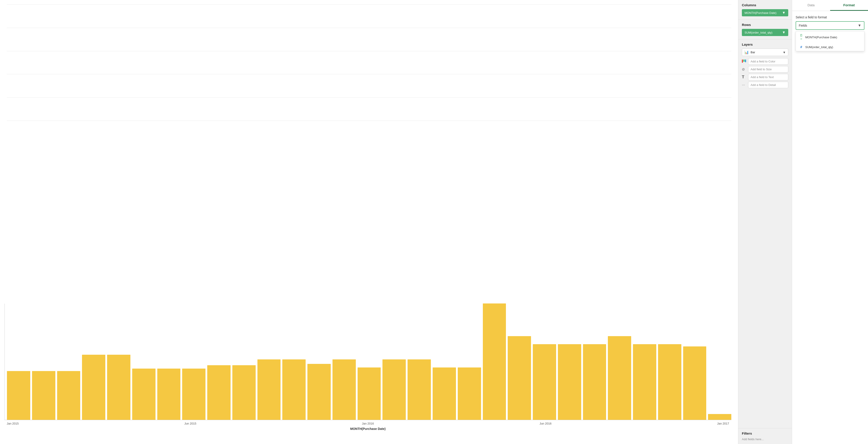 Image resolution: width=868 pixels, height=444 pixels. I want to click on fields-dropdown-chevron: ▼, so click(859, 26).